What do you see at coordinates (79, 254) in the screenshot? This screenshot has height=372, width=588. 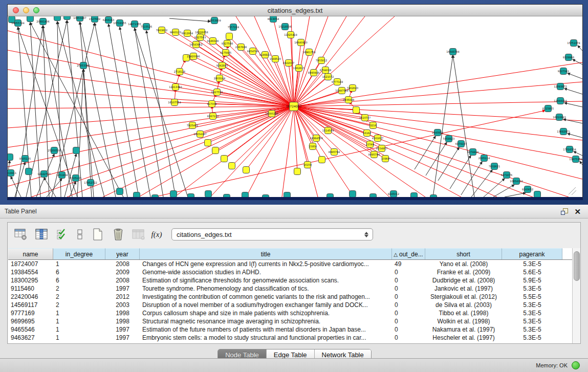 I see `column-header-in-degree: in_degree` at bounding box center [79, 254].